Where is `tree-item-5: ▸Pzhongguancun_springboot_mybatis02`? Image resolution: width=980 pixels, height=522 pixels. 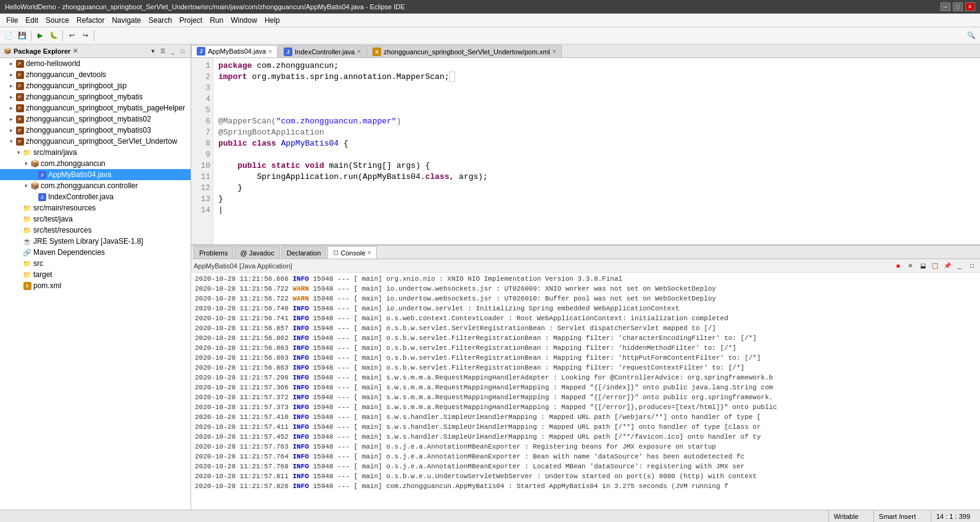 tree-item-5: ▸Pzhongguancun_springboot_mybatis02 is located at coordinates (95, 119).